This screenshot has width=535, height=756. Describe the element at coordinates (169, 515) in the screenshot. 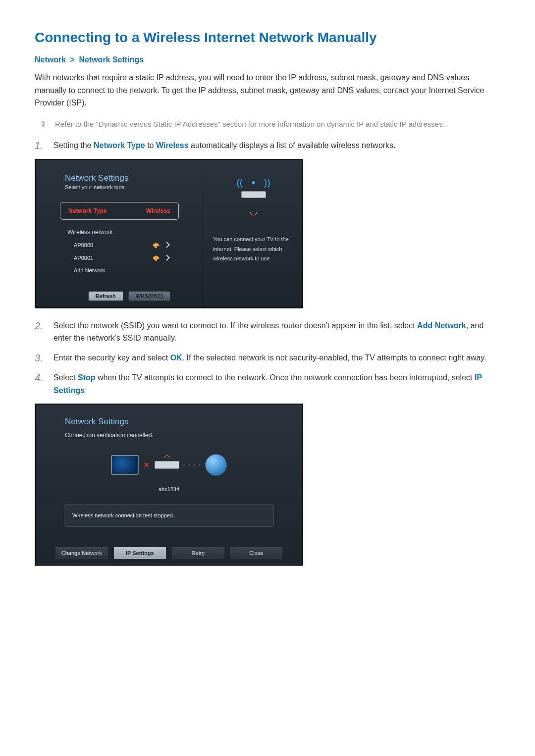

I see `stopped-message-box: Wireless network connection test stopped…` at that location.